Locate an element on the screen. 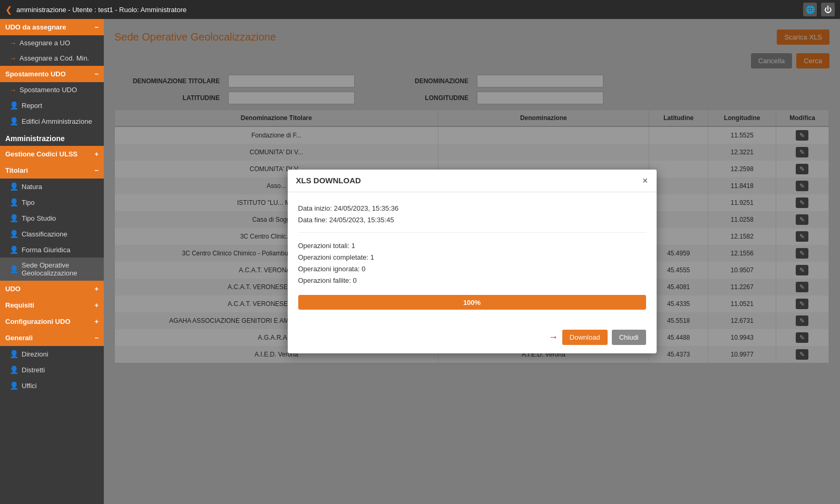 This screenshot has height=504, width=840. sidebar-section-udo: UDO + is located at coordinates (52, 289).